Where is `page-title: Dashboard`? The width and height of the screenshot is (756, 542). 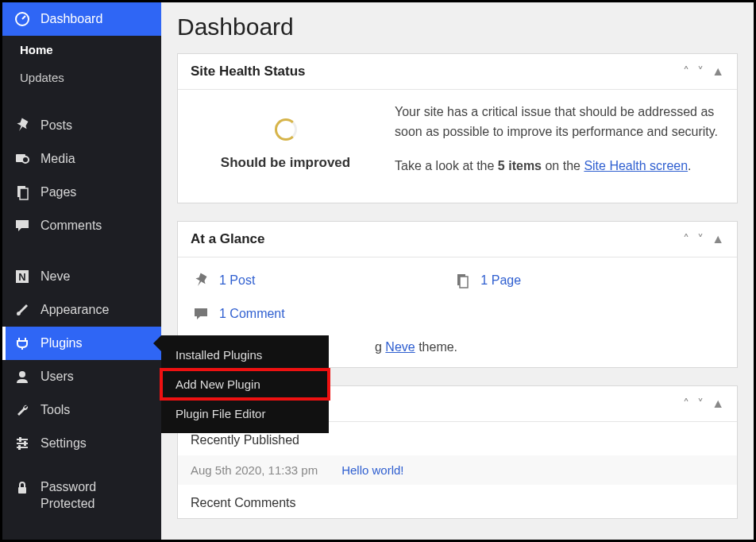
page-title: Dashboard is located at coordinates (457, 27).